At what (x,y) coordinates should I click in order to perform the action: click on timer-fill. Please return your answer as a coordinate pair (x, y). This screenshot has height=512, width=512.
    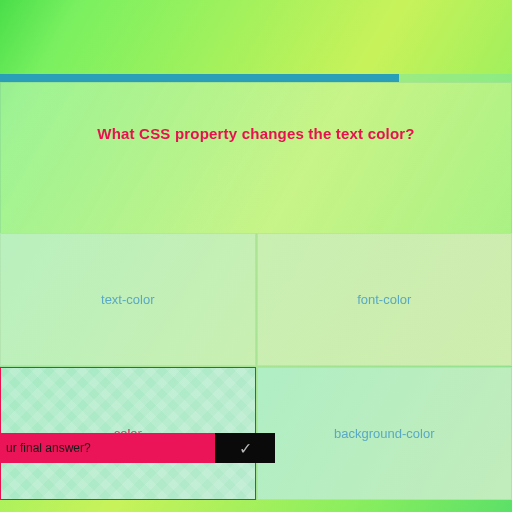
    Looking at the image, I should click on (200, 78).